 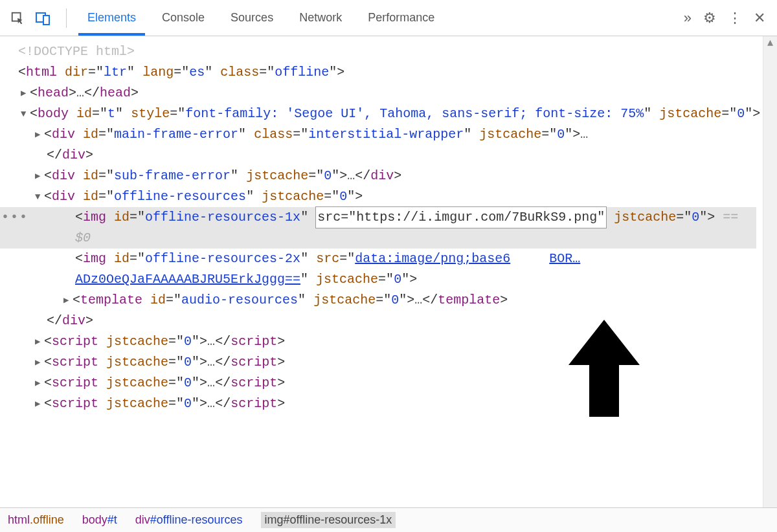 I want to click on selected-node: ••• <img id="offline-resources-1x" src="…, so click(x=378, y=228).